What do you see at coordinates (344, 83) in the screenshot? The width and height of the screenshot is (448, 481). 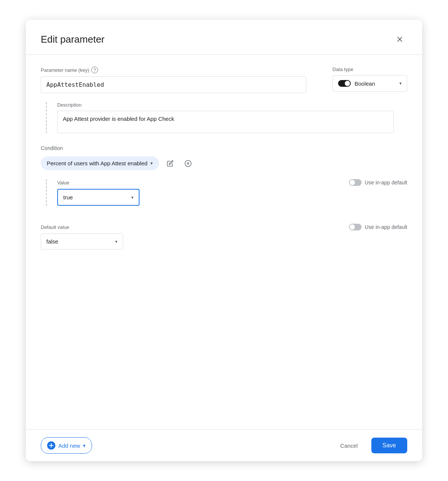 I see `boolean-toggle-icon` at bounding box center [344, 83].